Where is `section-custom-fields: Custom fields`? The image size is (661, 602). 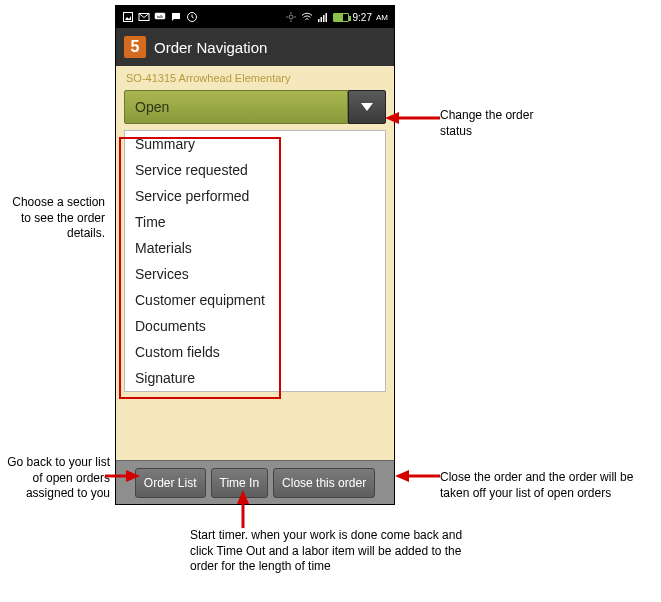
section-custom-fields: Custom fields is located at coordinates (255, 352).